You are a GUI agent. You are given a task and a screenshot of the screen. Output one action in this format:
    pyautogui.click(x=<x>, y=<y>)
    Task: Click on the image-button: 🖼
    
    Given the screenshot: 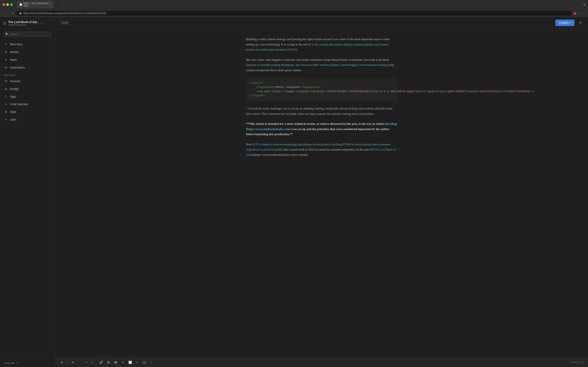 What is the action you would take?
    pyautogui.click(x=108, y=362)
    